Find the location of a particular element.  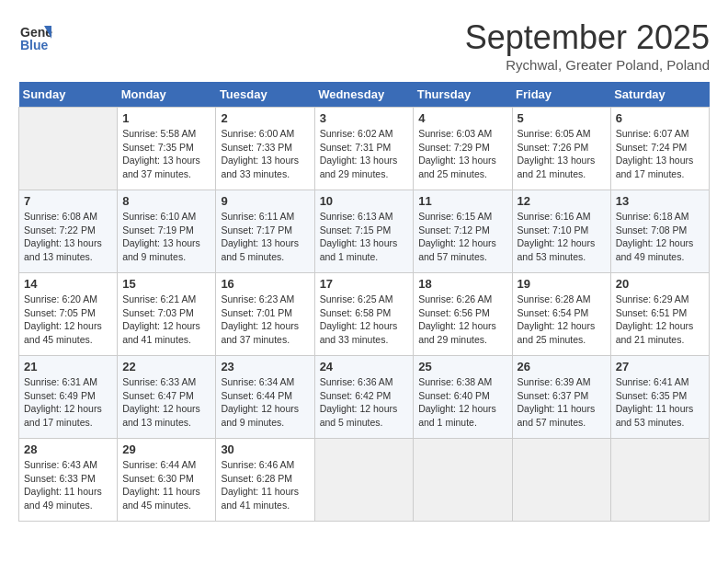

logo-icon: General Blue is located at coordinates (36, 36).